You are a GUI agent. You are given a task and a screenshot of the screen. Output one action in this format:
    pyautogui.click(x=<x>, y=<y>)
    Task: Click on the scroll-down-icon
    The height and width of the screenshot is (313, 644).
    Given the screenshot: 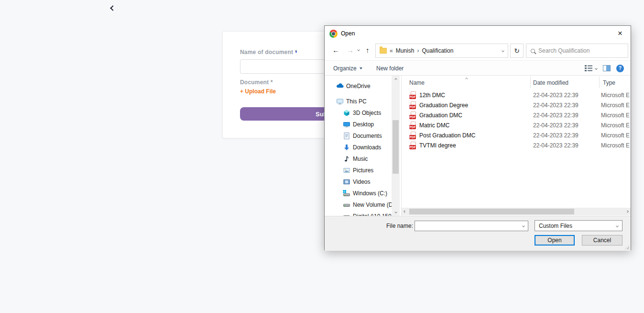 What is the action you would take?
    pyautogui.click(x=396, y=212)
    